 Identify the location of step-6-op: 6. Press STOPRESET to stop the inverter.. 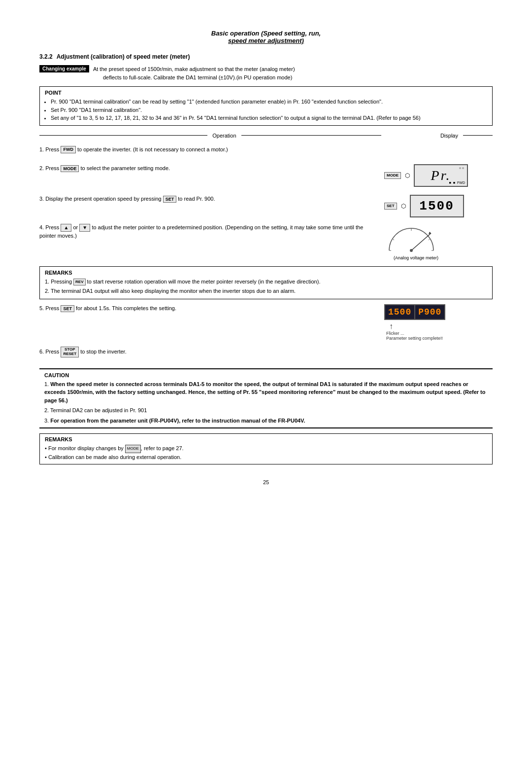
(209, 355).